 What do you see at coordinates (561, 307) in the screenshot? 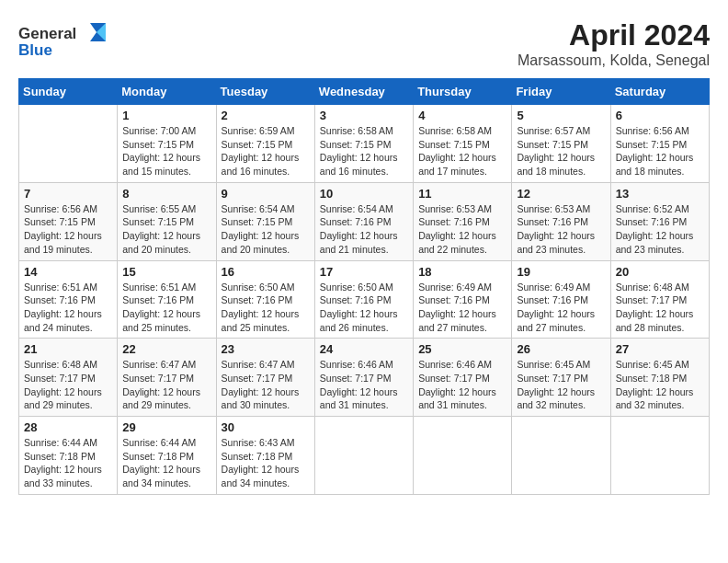
I see `day-info: Sunrise: 6:49 AM Sunset: 7:16 PM Dayligh…` at bounding box center [561, 307].